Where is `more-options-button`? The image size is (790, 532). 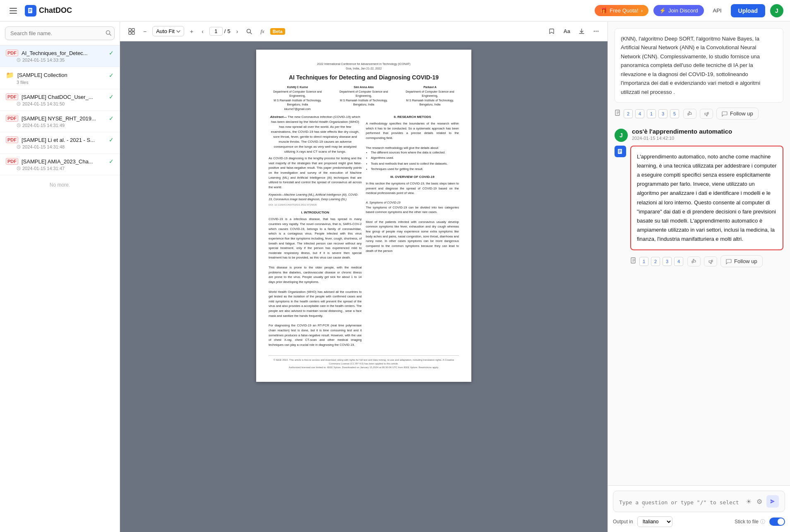
more-options-button is located at coordinates (596, 31).